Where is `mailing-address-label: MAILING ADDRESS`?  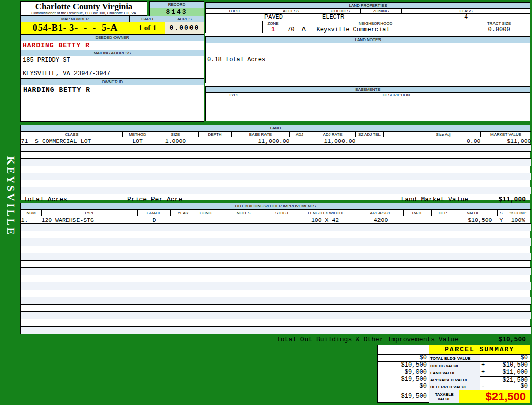 mailing-address-label: MAILING ADDRESS is located at coordinates (112, 53).